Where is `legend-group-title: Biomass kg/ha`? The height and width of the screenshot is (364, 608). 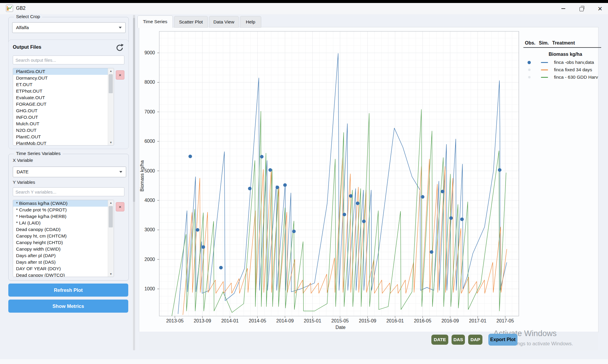
legend-group-title: Biomass kg/ha is located at coordinates (565, 54).